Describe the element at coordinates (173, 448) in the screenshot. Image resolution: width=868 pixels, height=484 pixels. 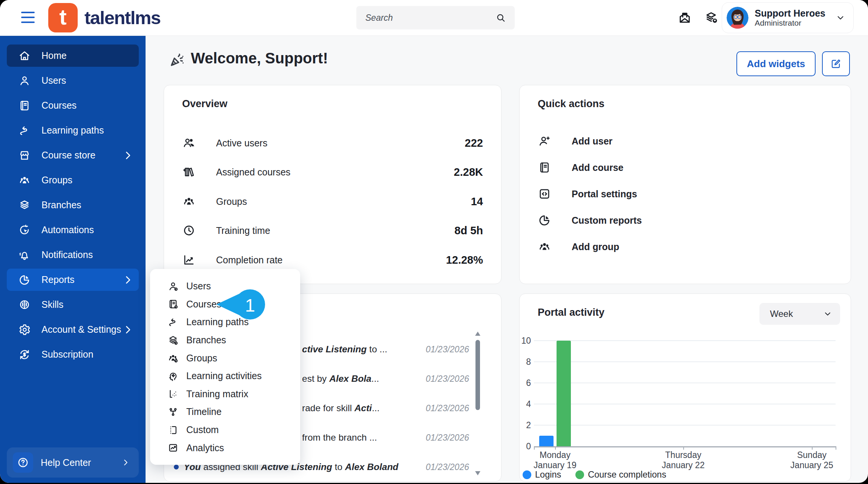
I see `analytics-icon` at that location.